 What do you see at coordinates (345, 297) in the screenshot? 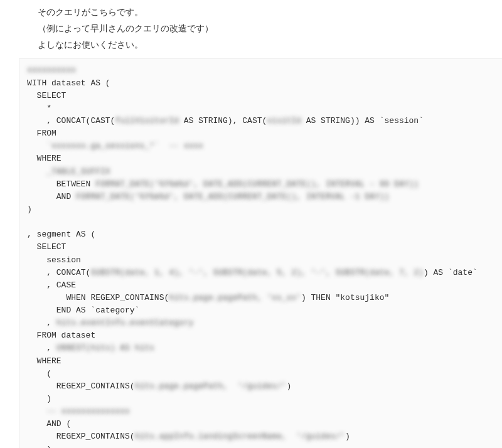
I see `code-line: ) THEN "kotsujiko"` at bounding box center [345, 297].